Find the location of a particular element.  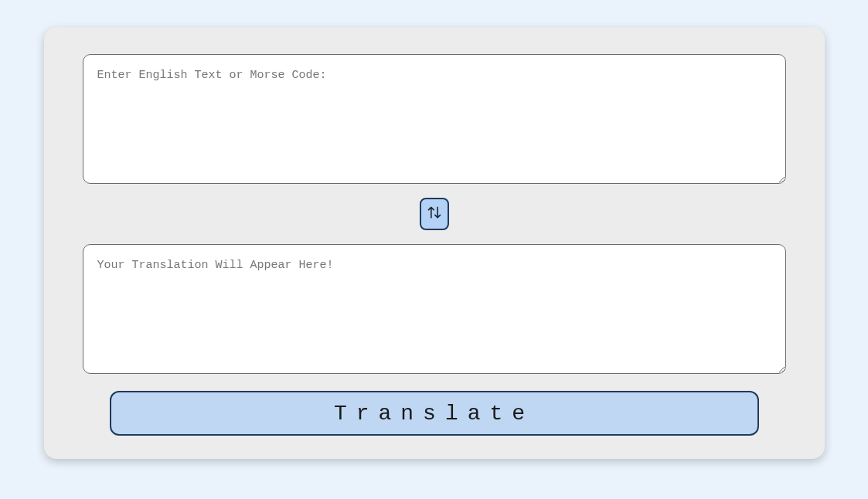

translate-button: Translate is located at coordinates (434, 413).